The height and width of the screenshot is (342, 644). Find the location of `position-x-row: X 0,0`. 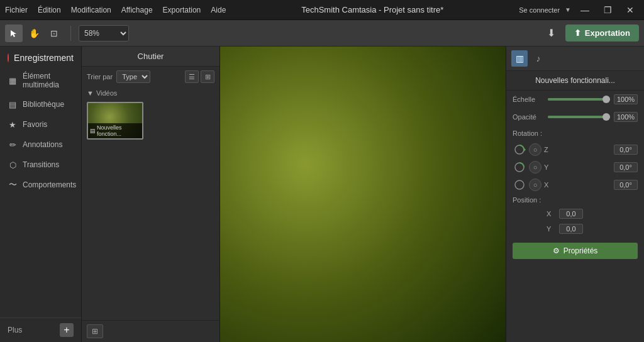

position-x-row: X 0,0 is located at coordinates (575, 214).